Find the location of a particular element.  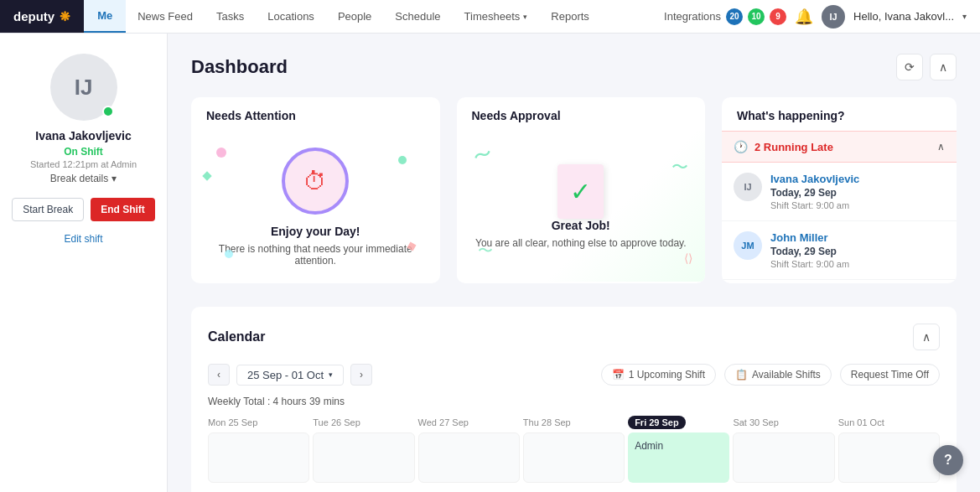

person-name-jm: John Miller is located at coordinates (810, 238).